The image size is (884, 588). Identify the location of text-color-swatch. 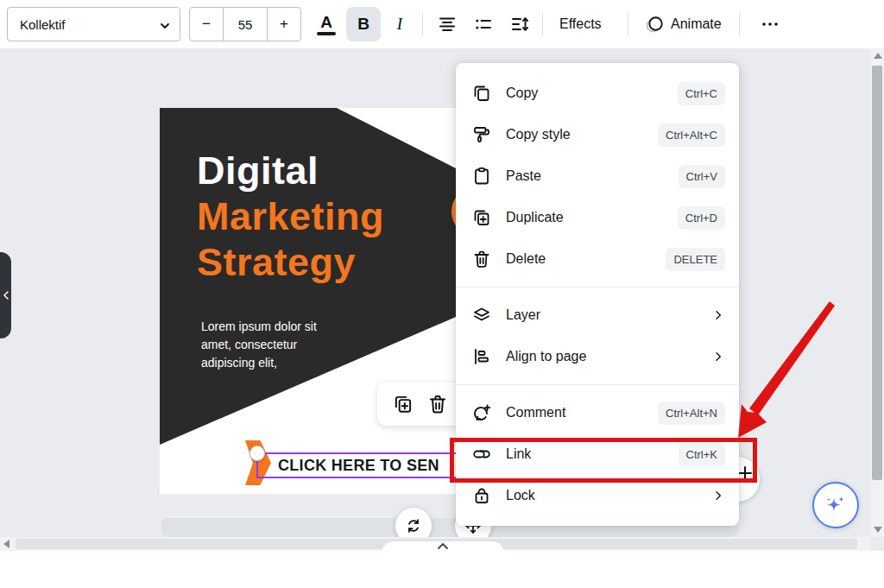
(326, 34).